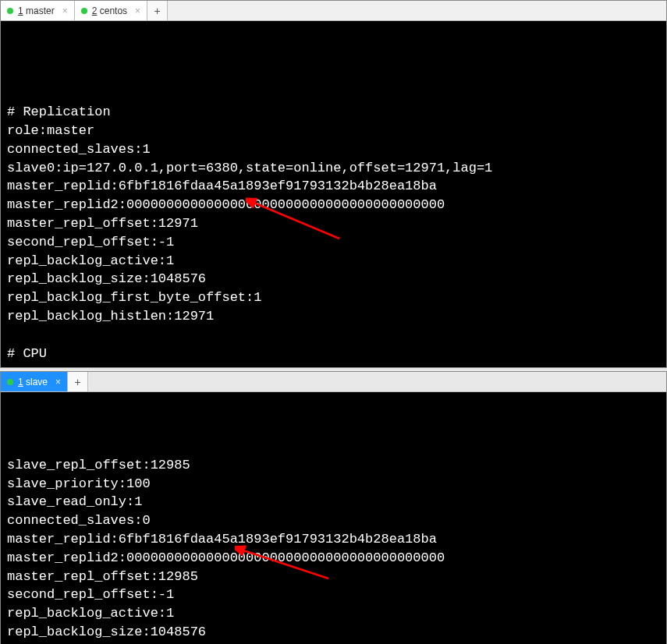 The width and height of the screenshot is (667, 644). Describe the element at coordinates (334, 224) in the screenshot. I see `terminal-line: master_repl_offset:12971` at that location.